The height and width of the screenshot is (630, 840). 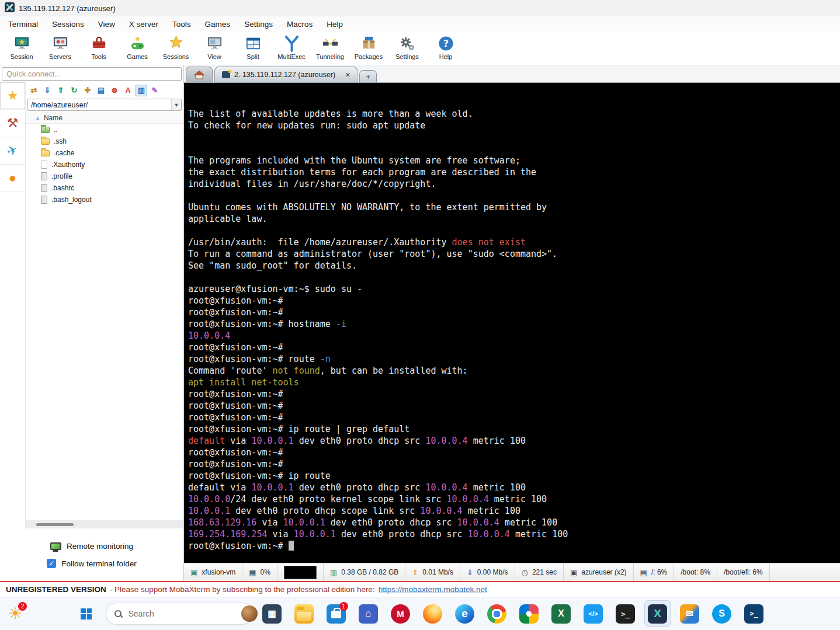 What do you see at coordinates (272, 614) in the screenshot?
I see `taskbar-task-view-button` at bounding box center [272, 614].